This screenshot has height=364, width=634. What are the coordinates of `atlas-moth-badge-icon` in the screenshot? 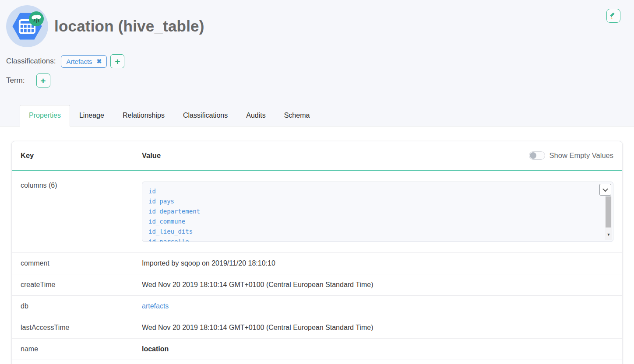 It's located at (36, 19).